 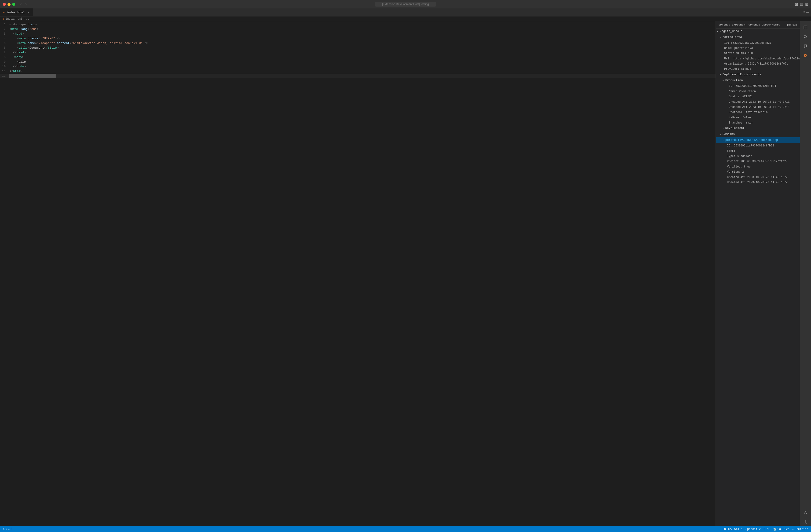 I want to click on titlebar-title, so click(x=406, y=4).